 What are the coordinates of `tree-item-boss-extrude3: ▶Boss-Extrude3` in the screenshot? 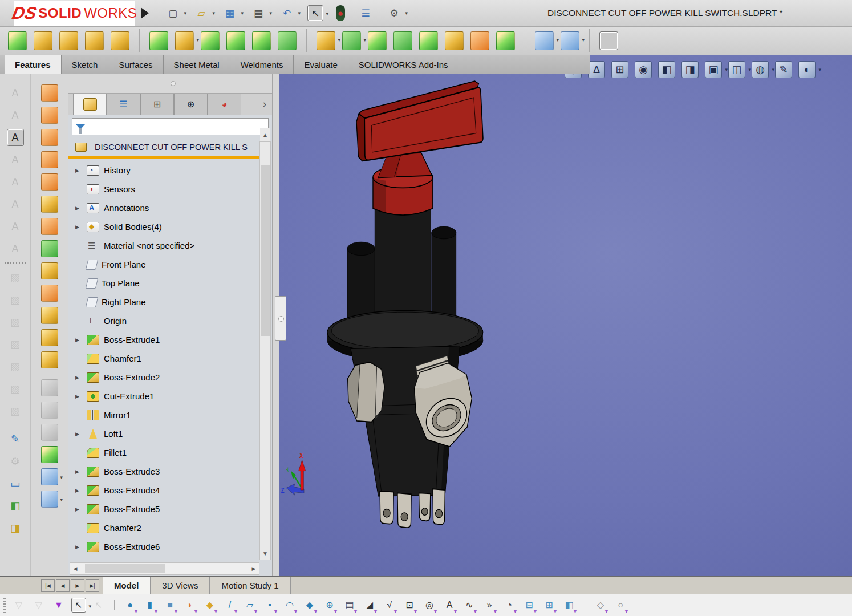 It's located at (164, 471).